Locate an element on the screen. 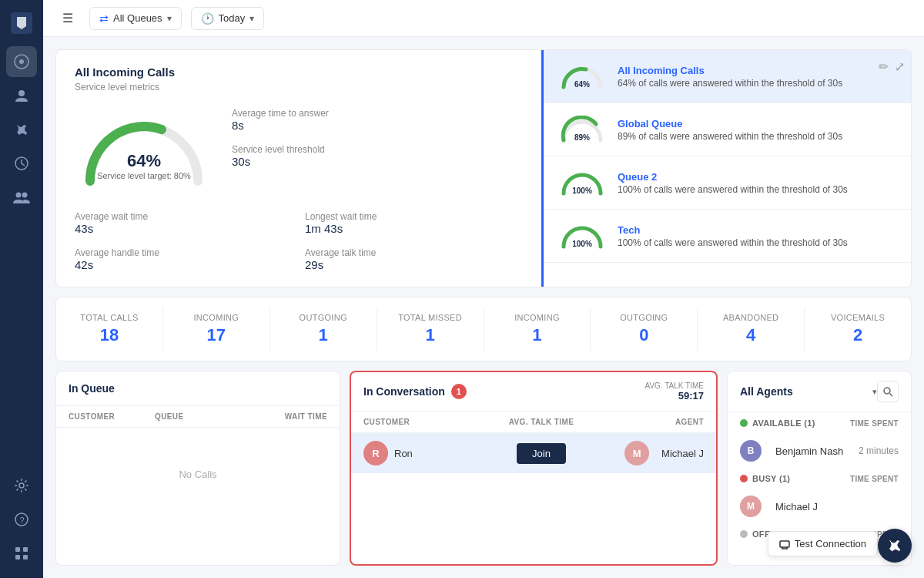  service-metrics-top: 64% Service level target: 80% Average ti… is located at coordinates (299, 150).